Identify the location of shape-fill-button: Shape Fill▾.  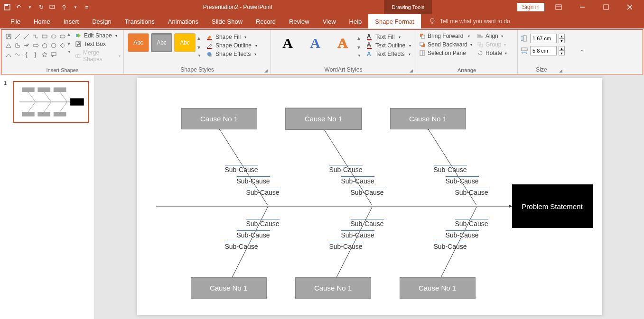
(232, 37).